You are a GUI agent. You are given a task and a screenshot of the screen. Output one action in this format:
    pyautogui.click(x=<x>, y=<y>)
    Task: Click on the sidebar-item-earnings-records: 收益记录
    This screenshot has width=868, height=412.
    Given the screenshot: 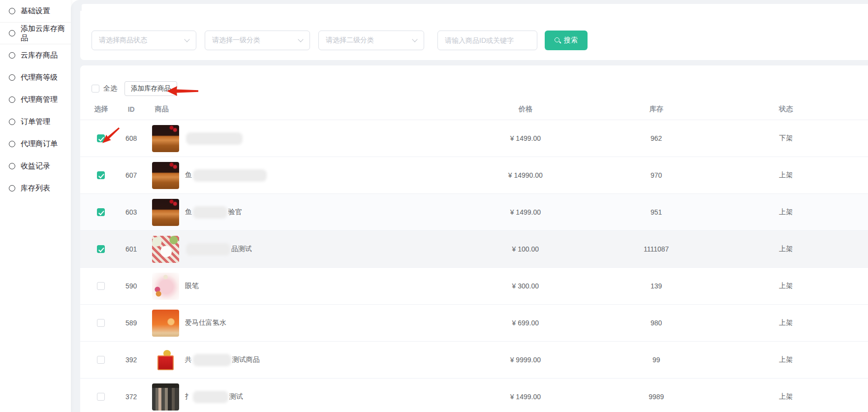 What is the action you would take?
    pyautogui.click(x=35, y=166)
    